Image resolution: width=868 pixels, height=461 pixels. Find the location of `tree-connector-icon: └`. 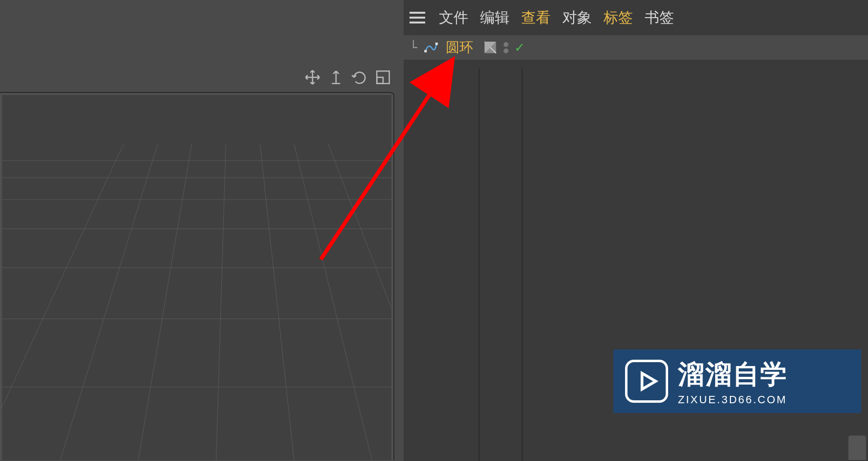

tree-connector-icon: └ is located at coordinates (413, 47).